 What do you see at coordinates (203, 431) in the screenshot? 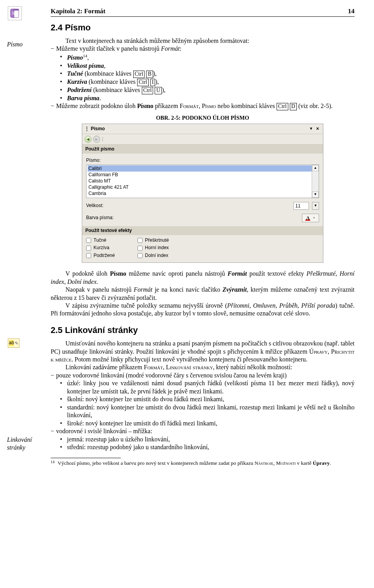
I see `s25-dash-2: −vodorovné i svislé linkování – mřížka:` at bounding box center [203, 431].